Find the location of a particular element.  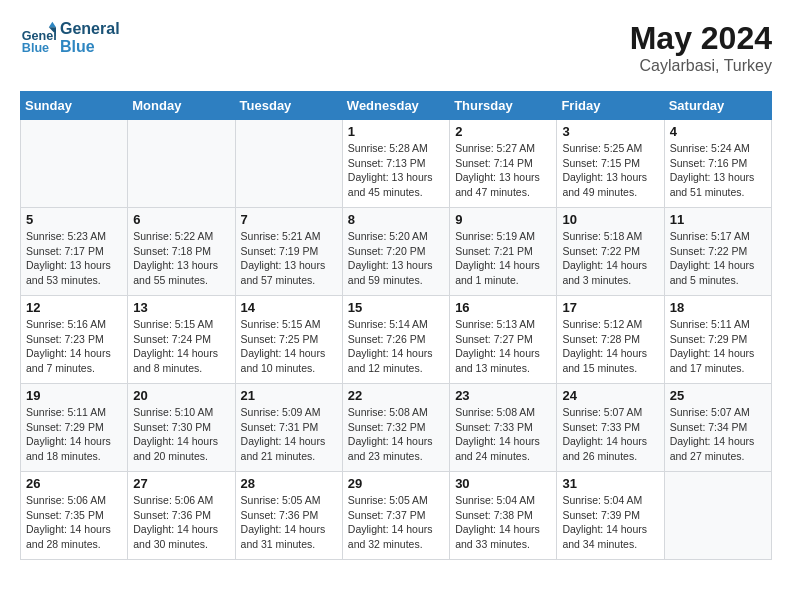

day-number-28: 28 is located at coordinates (289, 484).